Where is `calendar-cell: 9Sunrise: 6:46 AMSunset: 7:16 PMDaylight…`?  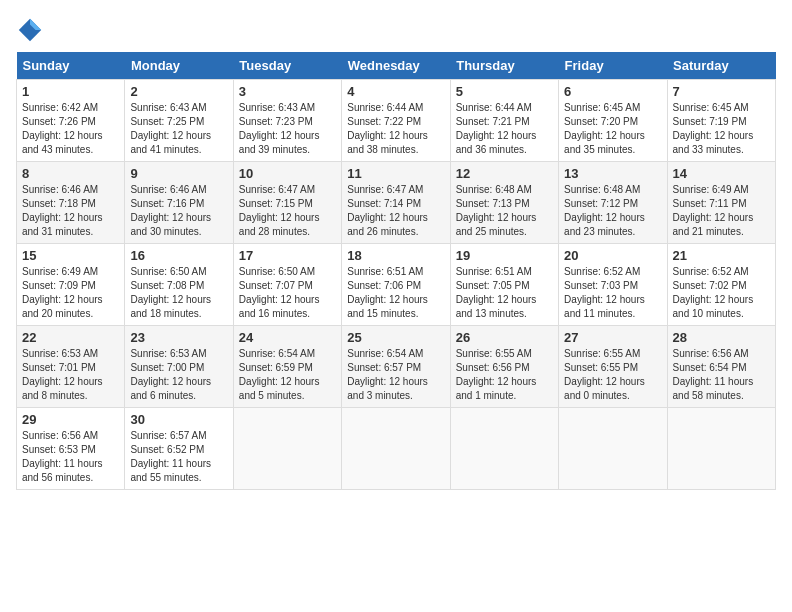
calendar-cell: 9Sunrise: 6:46 AMSunset: 7:16 PMDaylight… is located at coordinates (179, 203).